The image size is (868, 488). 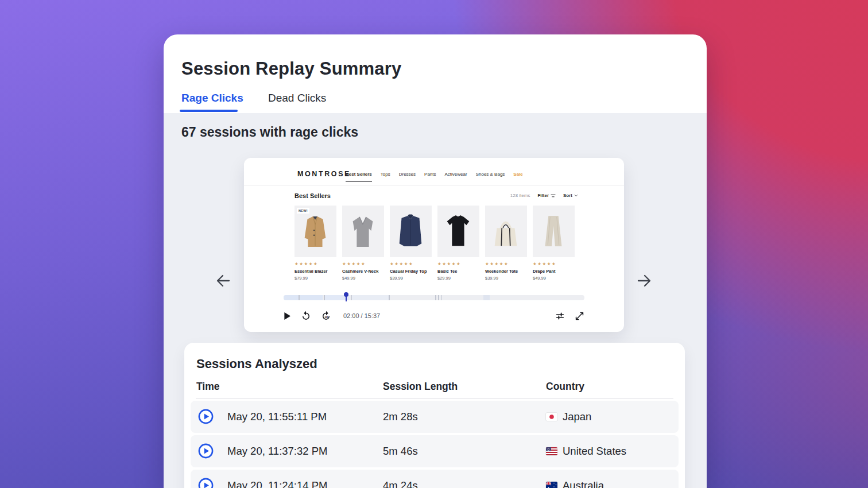 What do you see at coordinates (223, 281) in the screenshot?
I see `arrow-left-icon` at bounding box center [223, 281].